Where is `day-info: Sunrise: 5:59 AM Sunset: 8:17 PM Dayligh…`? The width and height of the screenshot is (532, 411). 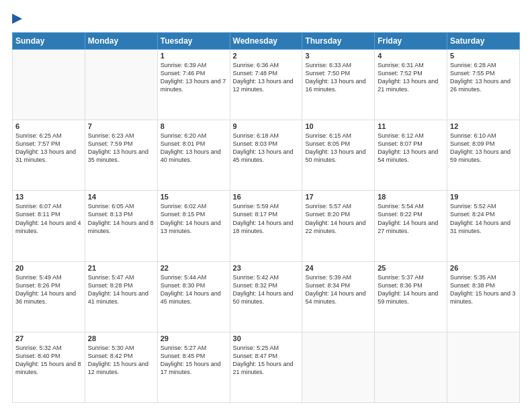 day-info: Sunrise: 5:59 AM Sunset: 8:17 PM Dayligh… is located at coordinates (266, 219).